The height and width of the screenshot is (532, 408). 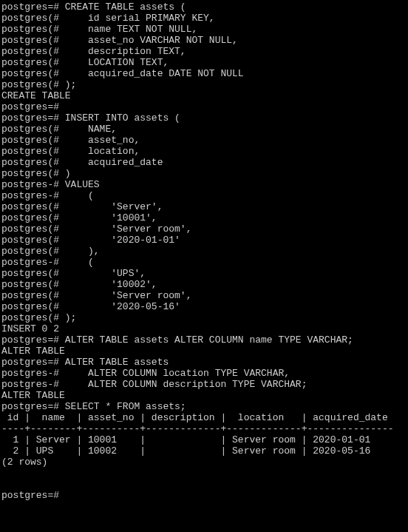 What do you see at coordinates (204, 417) in the screenshot?
I see `terminal-line: id | name | asset_no | description | loc…` at bounding box center [204, 417].